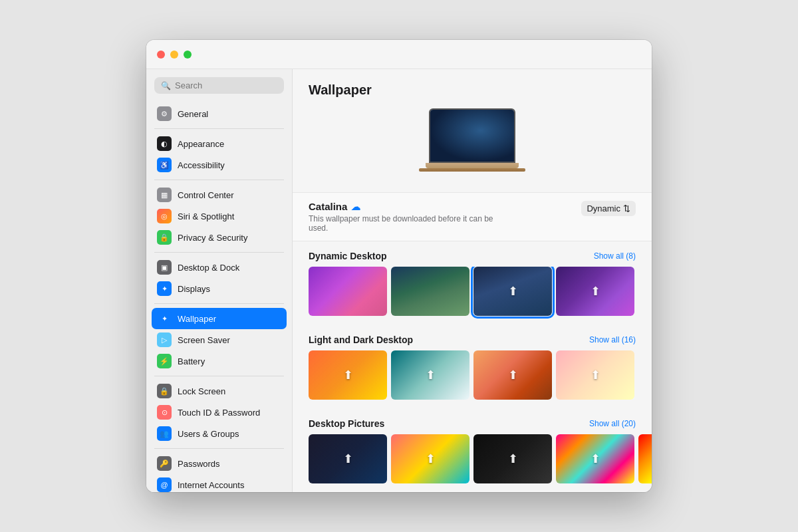  Describe the element at coordinates (164, 434) in the screenshot. I see `users-icon-glyph: 👥` at that location.